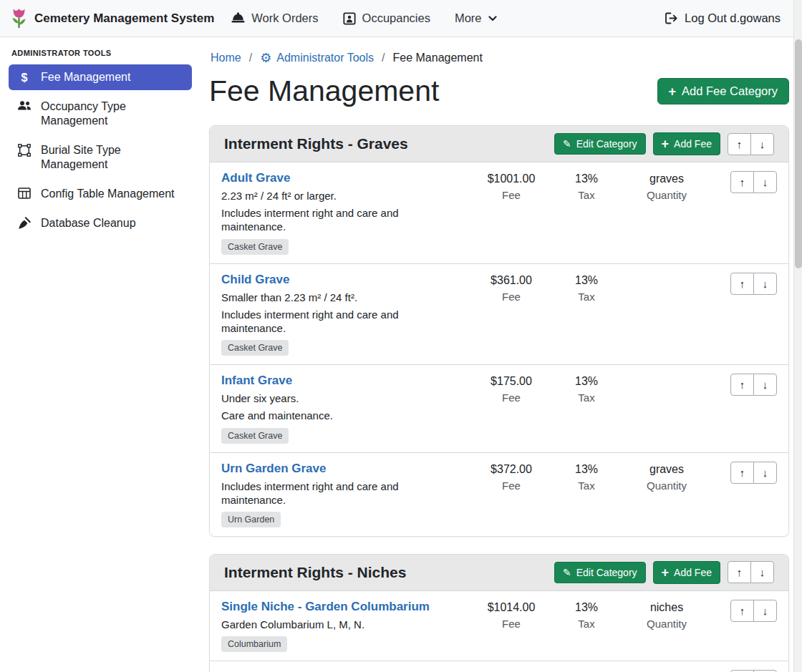  Describe the element at coordinates (256, 178) in the screenshot. I see `fee-name-link: Adult Grave` at that location.